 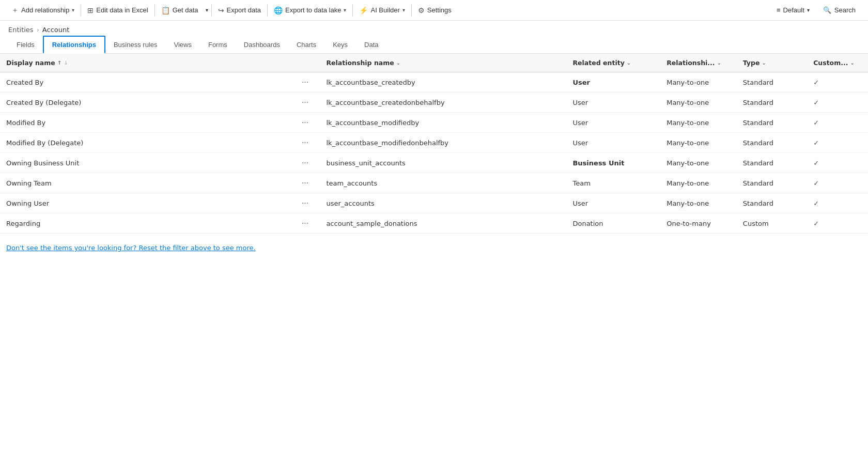 I want to click on table-row: Owning Team···team_accountsTeamMany-to-o…, so click(x=434, y=183).